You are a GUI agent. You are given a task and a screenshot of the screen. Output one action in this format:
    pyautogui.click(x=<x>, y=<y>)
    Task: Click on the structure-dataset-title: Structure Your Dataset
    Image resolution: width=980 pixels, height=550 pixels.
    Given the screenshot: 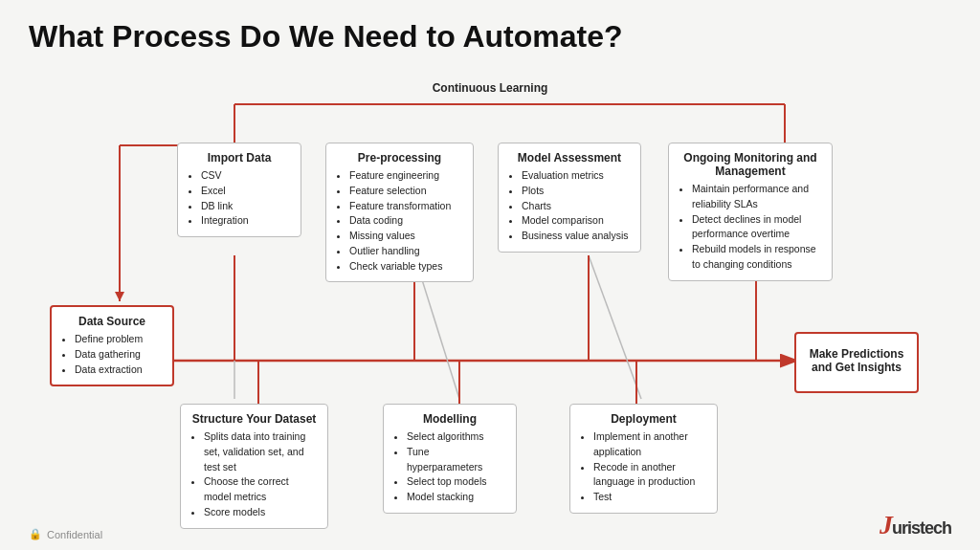 What is the action you would take?
    pyautogui.click(x=255, y=419)
    